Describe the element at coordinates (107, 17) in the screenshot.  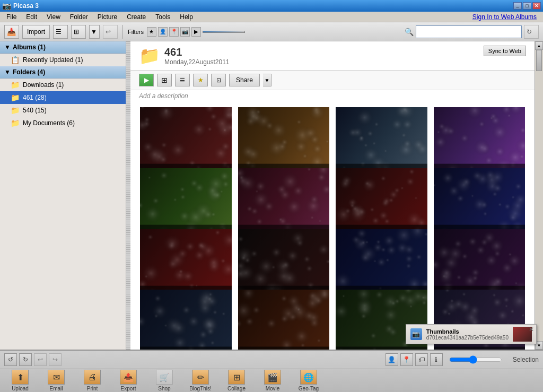
I see `menu-picture: Picture` at that location.